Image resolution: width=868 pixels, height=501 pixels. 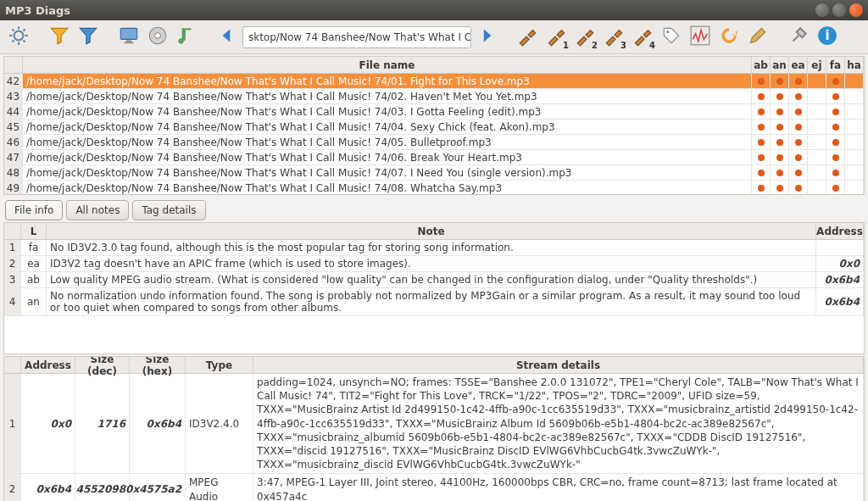 What do you see at coordinates (700, 37) in the screenshot?
I see `normalize-button` at bounding box center [700, 37].